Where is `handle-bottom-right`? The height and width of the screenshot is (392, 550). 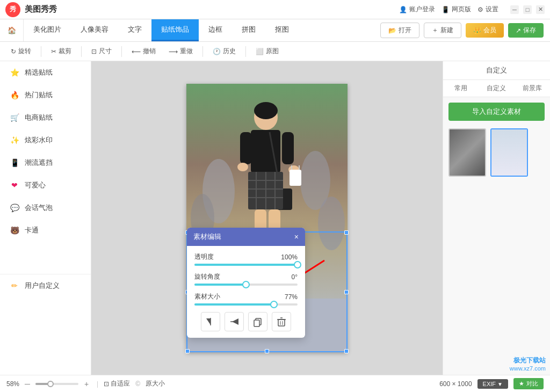 handle-bottom-right is located at coordinates (346, 351).